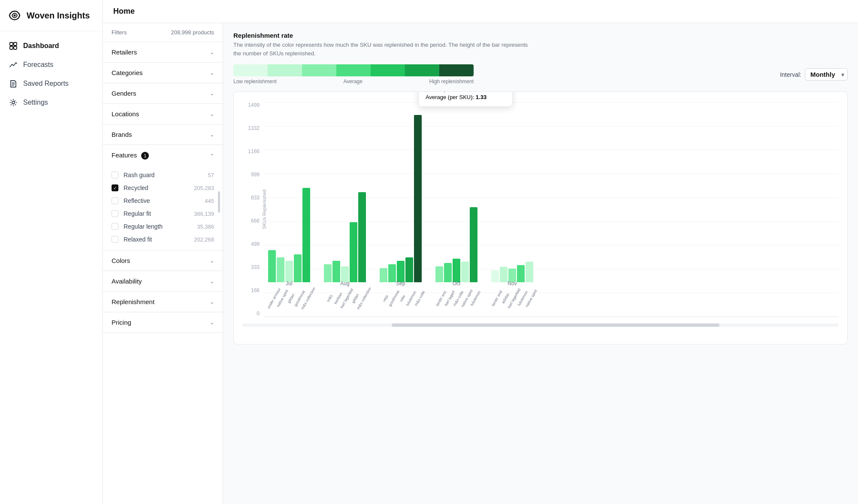 This screenshot has height=504, width=858. Describe the element at coordinates (512, 192) in the screenshot. I see `bars-nov: lands' end adidas karl lagerfeld` at that location.